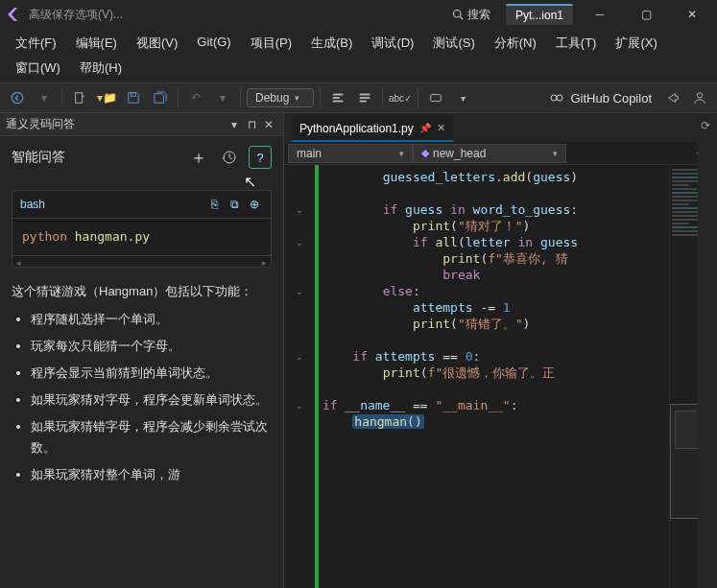 The height and width of the screenshot is (588, 717). Describe the element at coordinates (350, 153) in the screenshot. I see `scope-combo: main▾` at that location.